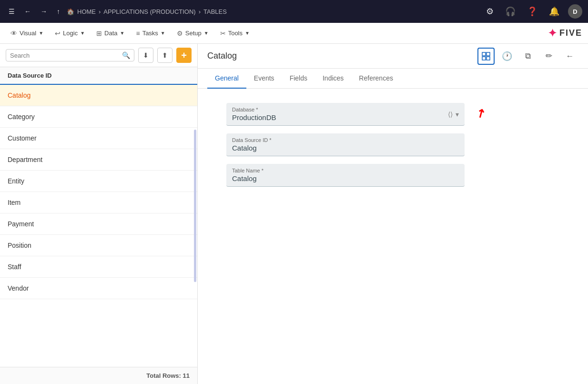 Image resolution: width=588 pixels, height=384 pixels. What do you see at coordinates (454, 114) in the screenshot?
I see `database-field-icons: ⟨⟩ ▾` at bounding box center [454, 114].